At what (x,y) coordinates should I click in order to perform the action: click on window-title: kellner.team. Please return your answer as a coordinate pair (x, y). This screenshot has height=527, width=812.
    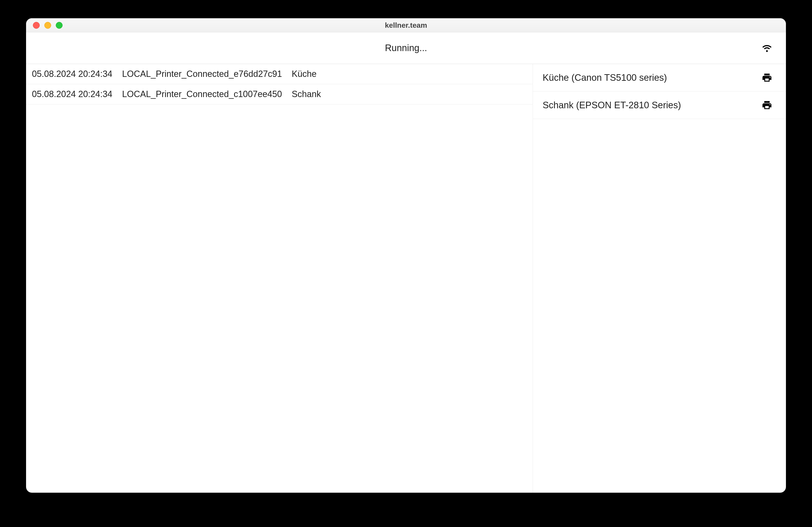
    Looking at the image, I should click on (406, 25).